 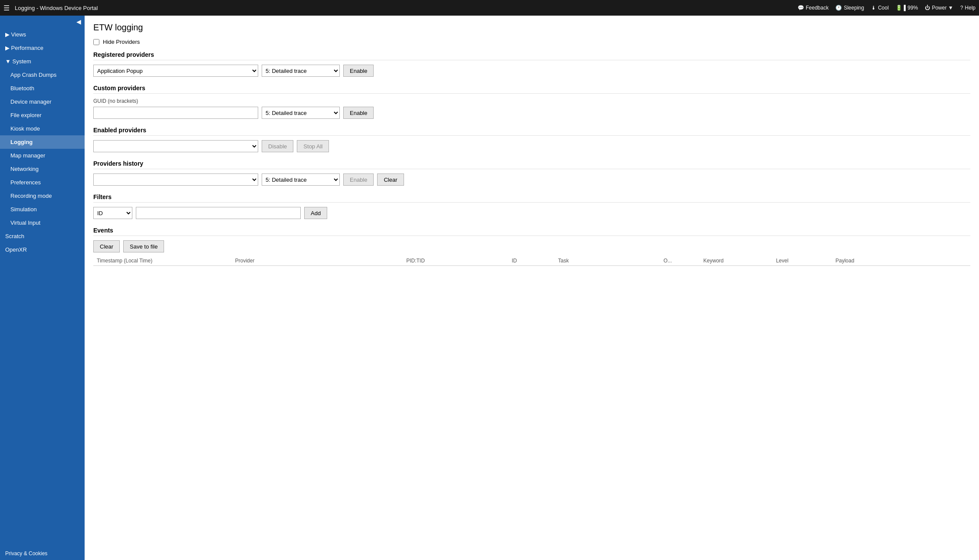 What do you see at coordinates (43, 48) in the screenshot?
I see `sidebar-group-header: ▶ Performance` at bounding box center [43, 48].